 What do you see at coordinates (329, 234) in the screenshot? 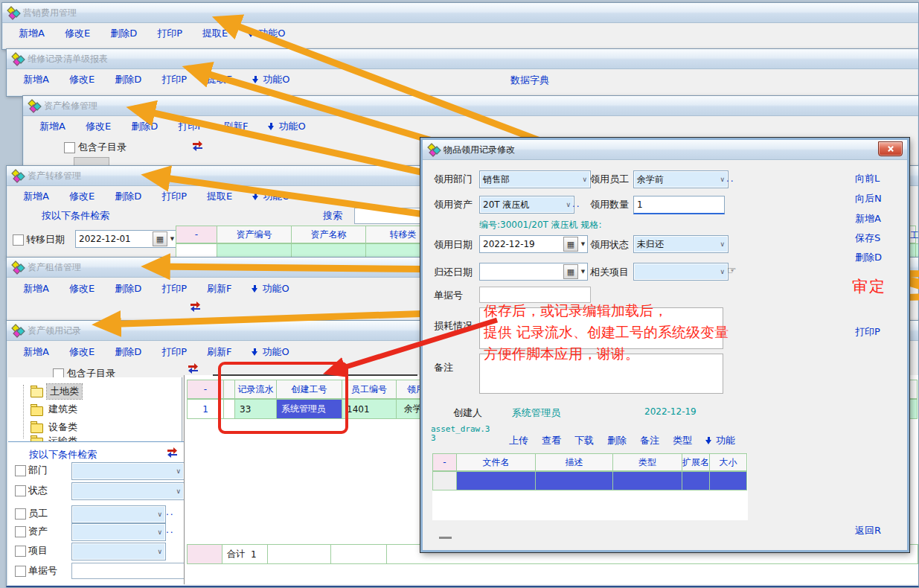
I see `column-header-asset-name: 资产名称` at bounding box center [329, 234].